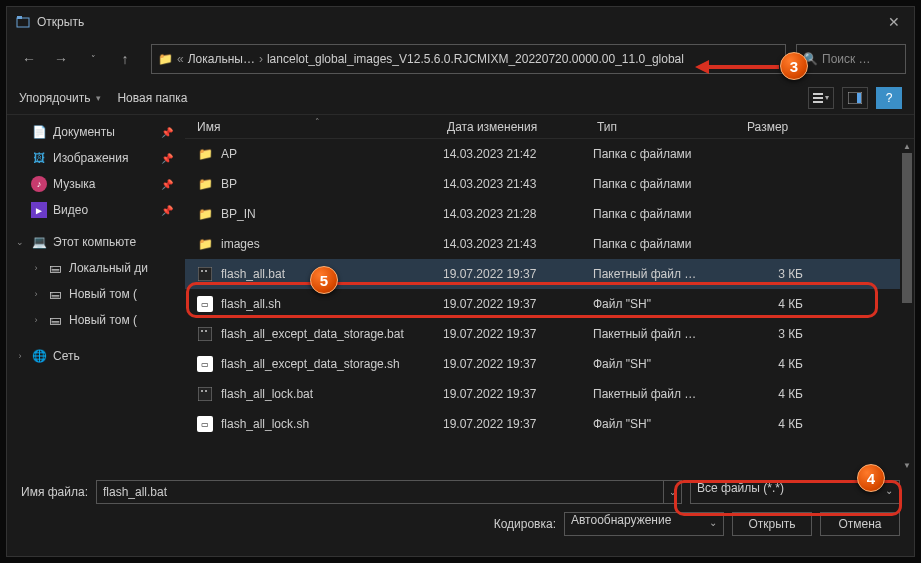 This screenshot has width=921, height=563. What do you see at coordinates (907, 306) in the screenshot?
I see `vertical-scrollbar: ▲ ▼` at bounding box center [907, 306].